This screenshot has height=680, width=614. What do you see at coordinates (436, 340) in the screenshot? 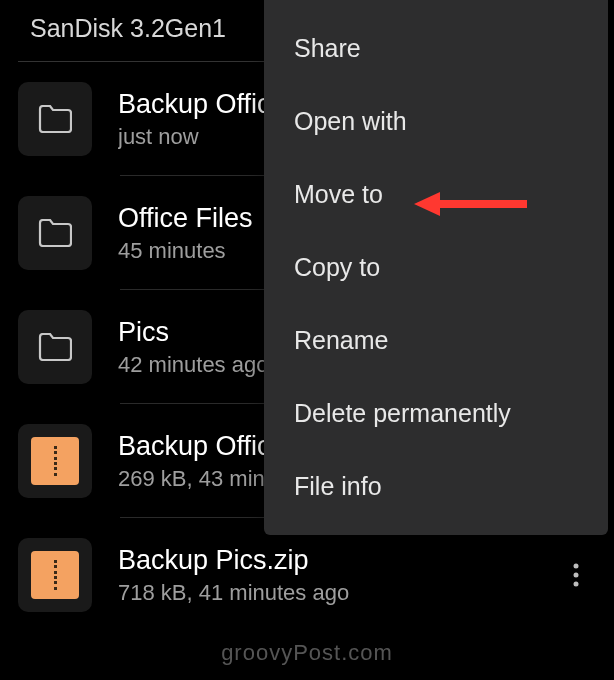
I see `menu-item-rename: Rename` at bounding box center [436, 340].